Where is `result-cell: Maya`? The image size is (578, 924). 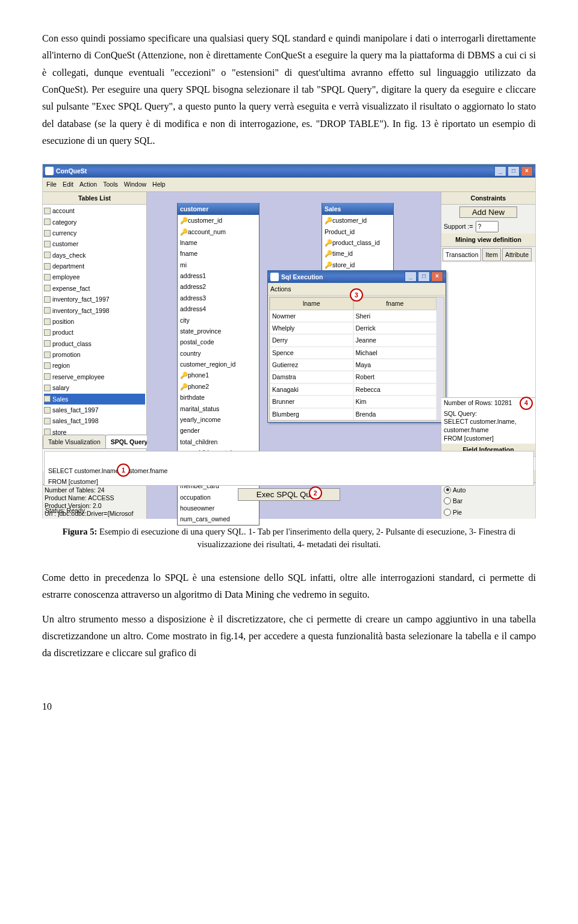 result-cell: Maya is located at coordinates (395, 365).